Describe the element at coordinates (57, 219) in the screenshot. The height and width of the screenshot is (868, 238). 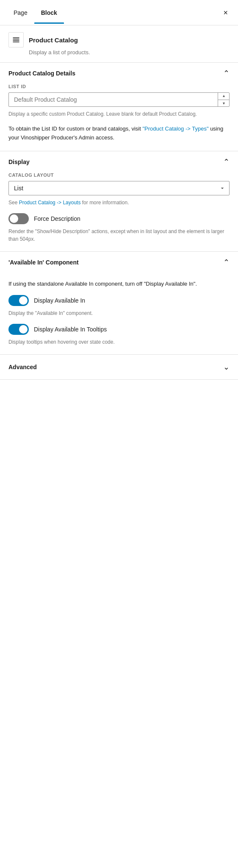
I see `force-description-label: Force Description` at that location.